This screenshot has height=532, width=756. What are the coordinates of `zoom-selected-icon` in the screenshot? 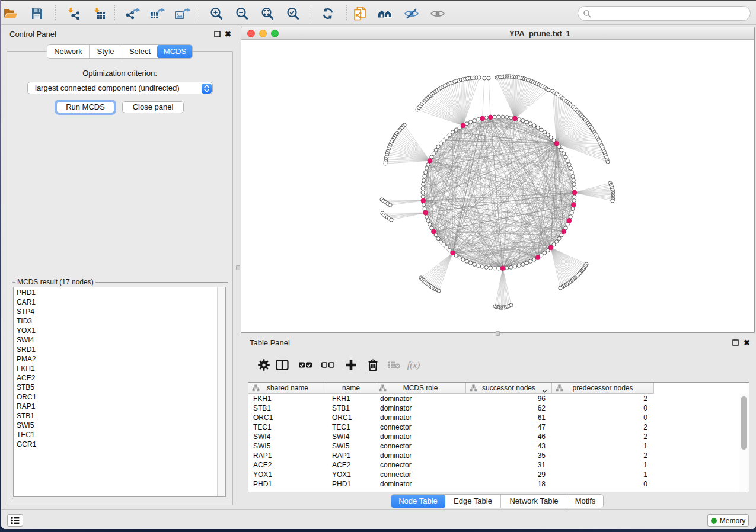 It's located at (293, 13).